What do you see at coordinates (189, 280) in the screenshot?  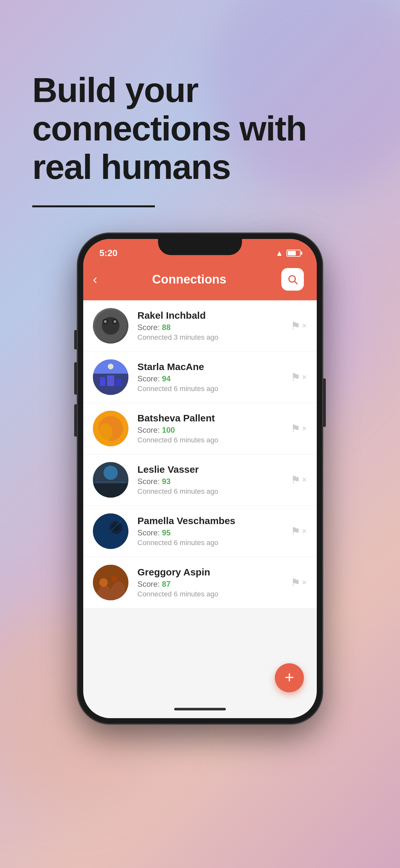 I see `screen-title: Connections` at bounding box center [189, 280].